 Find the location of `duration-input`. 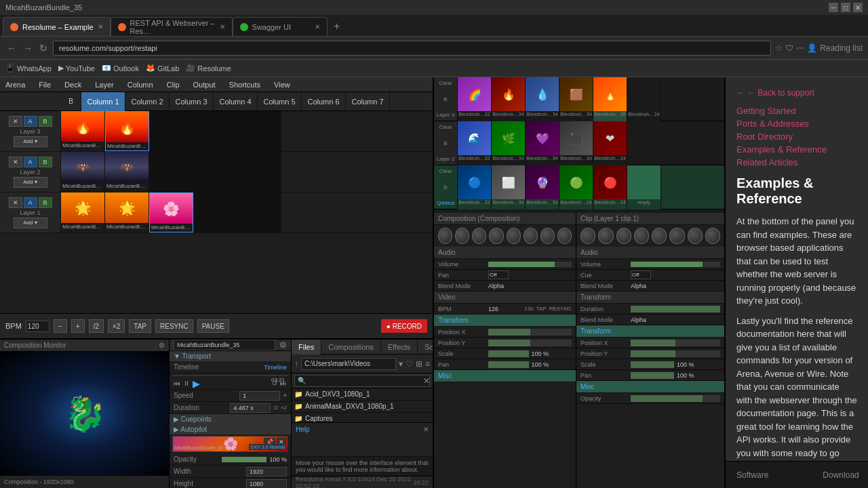

duration-input is located at coordinates (250, 408).